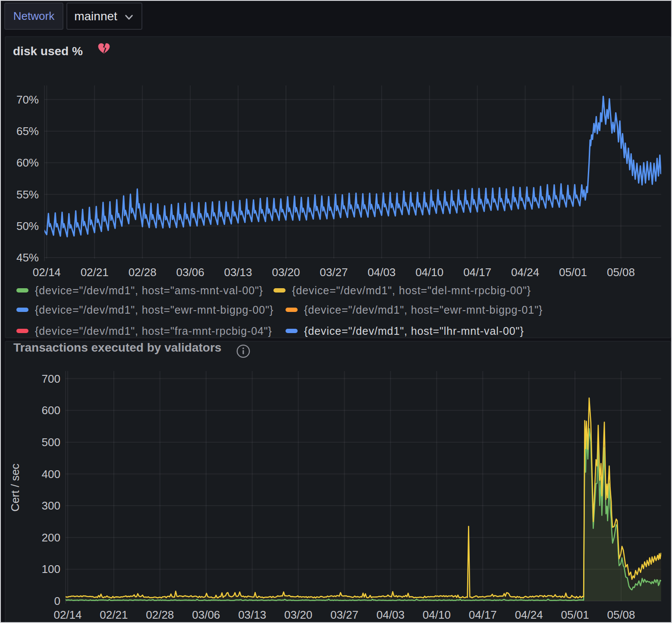  What do you see at coordinates (28, 100) in the screenshot?
I see `svg-text: 70%` at bounding box center [28, 100].